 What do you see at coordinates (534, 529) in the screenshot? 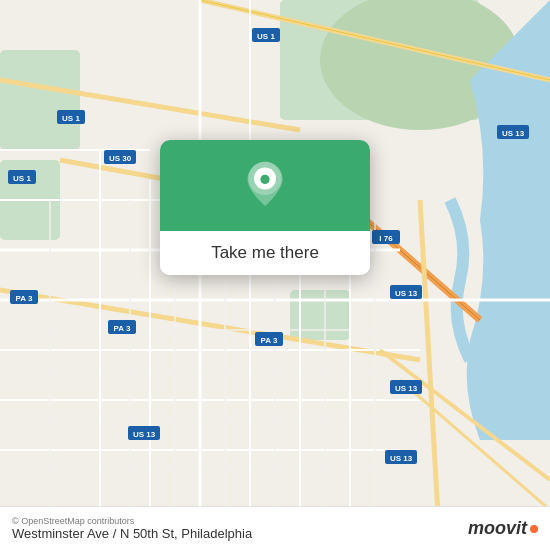
I see `moovit-dot` at bounding box center [534, 529].